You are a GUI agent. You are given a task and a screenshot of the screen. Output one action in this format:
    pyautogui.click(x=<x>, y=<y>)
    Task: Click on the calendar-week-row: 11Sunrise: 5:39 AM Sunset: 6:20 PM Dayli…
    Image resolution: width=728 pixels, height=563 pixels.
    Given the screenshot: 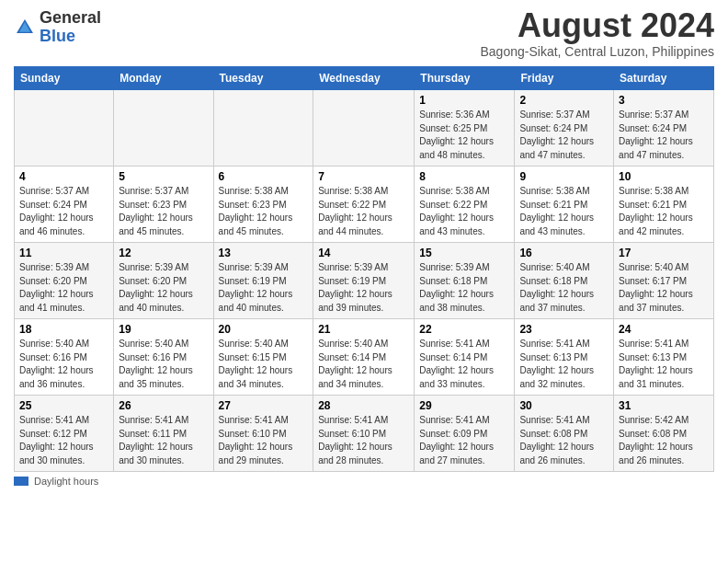 What is the action you would take?
    pyautogui.click(x=364, y=282)
    